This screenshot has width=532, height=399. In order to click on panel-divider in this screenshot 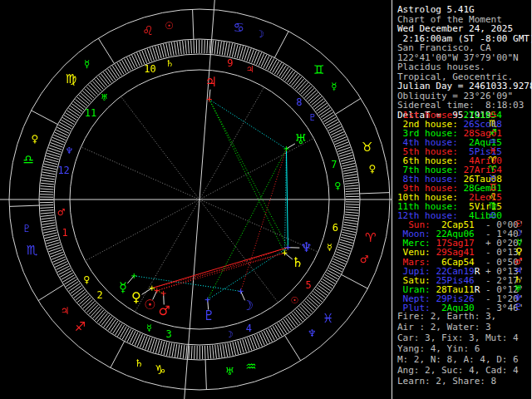, I will do `click(392, 200)`.